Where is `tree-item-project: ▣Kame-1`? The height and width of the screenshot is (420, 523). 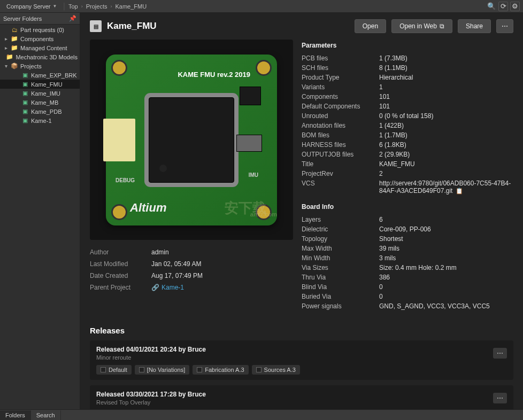 tree-item-project: ▣Kame-1 is located at coordinates (40, 121).